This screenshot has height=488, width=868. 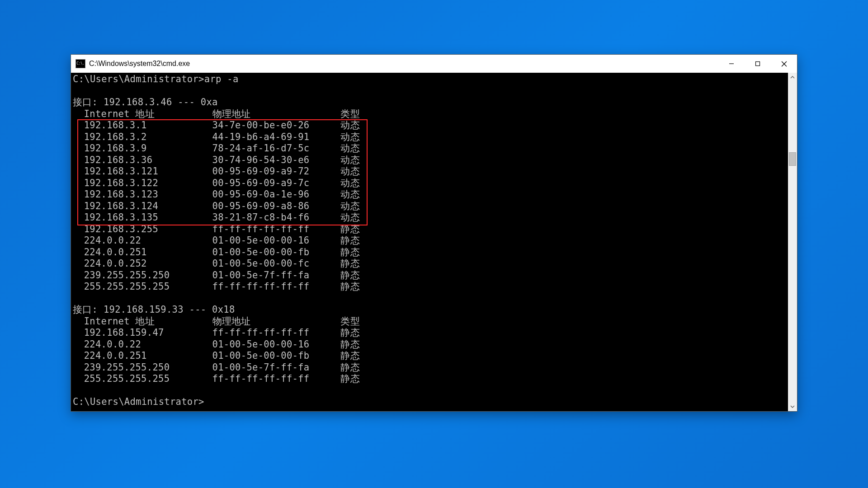 What do you see at coordinates (148, 206) in the screenshot?
I see `arp-ip: 192.168.3.124` at bounding box center [148, 206].